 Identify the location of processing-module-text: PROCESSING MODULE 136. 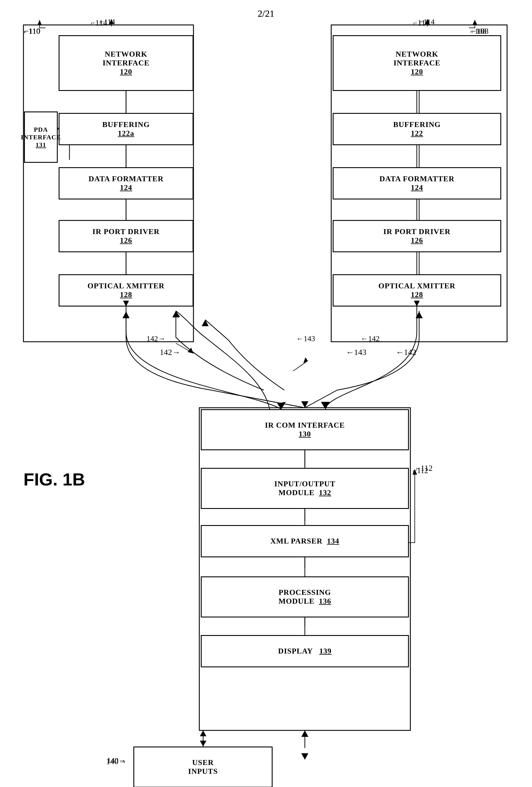
(305, 597).